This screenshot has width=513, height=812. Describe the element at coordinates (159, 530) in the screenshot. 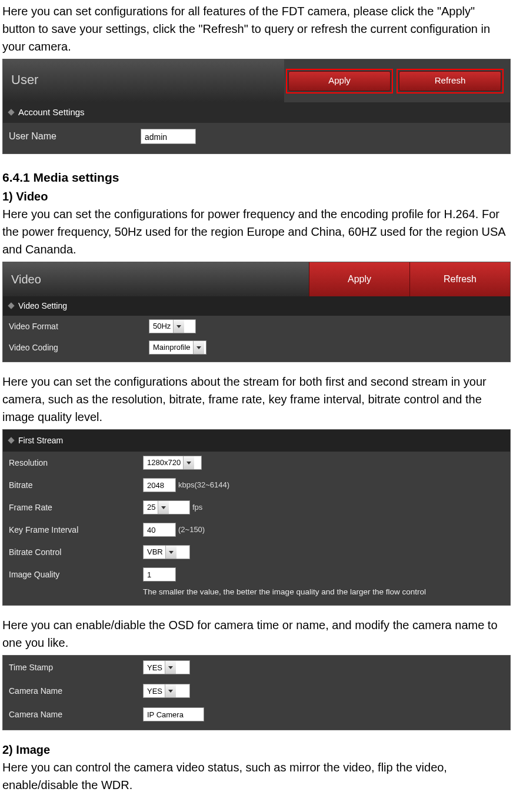

I see `keyframe-input: 40` at that location.